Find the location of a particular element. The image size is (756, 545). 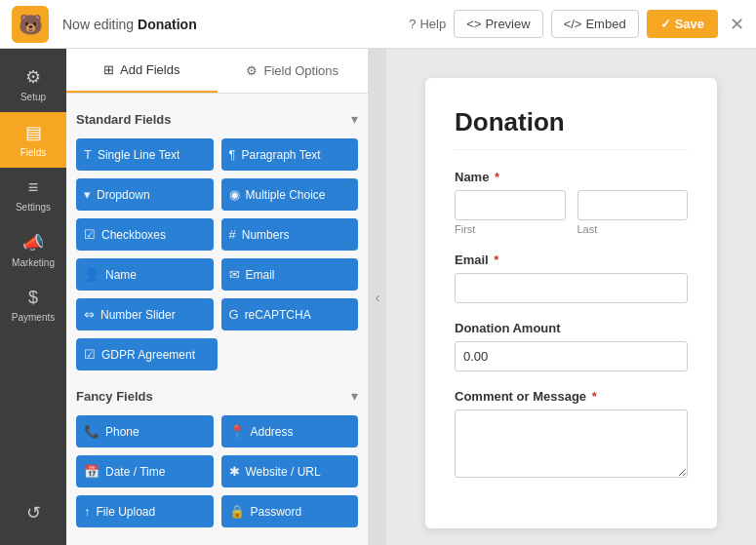

field-btn-gdpr: ☑ GDPR Agreement is located at coordinates (146, 355).